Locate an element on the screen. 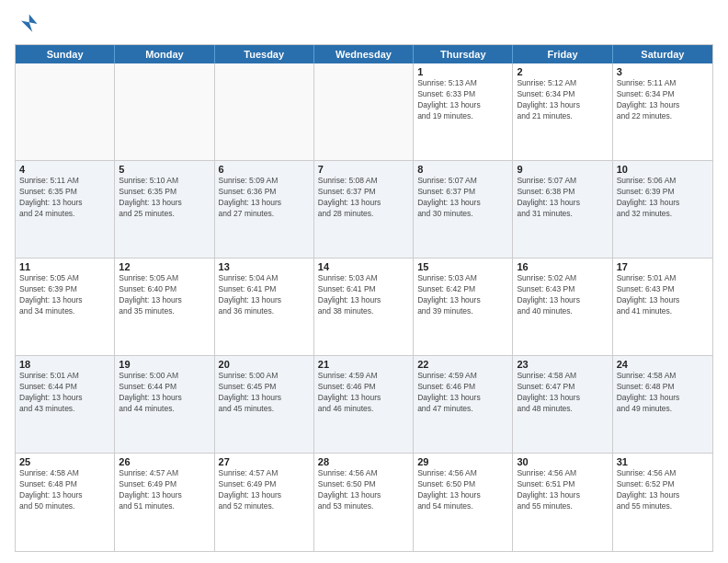  calendar-cell-29: 29Sunrise: 4:56 AM Sunset: 6:50 PM Dayli… is located at coordinates (463, 502).